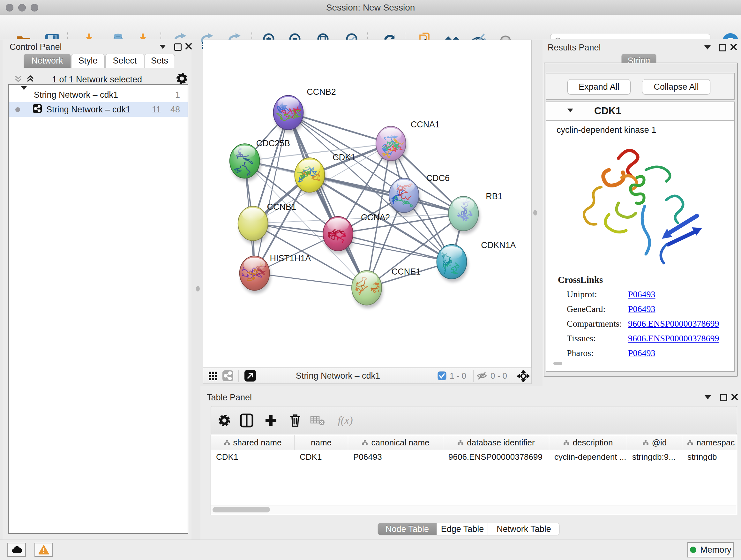  What do you see at coordinates (496, 457) in the screenshot?
I see `table-cell: 9606.ENSP00000378699` at bounding box center [496, 457].